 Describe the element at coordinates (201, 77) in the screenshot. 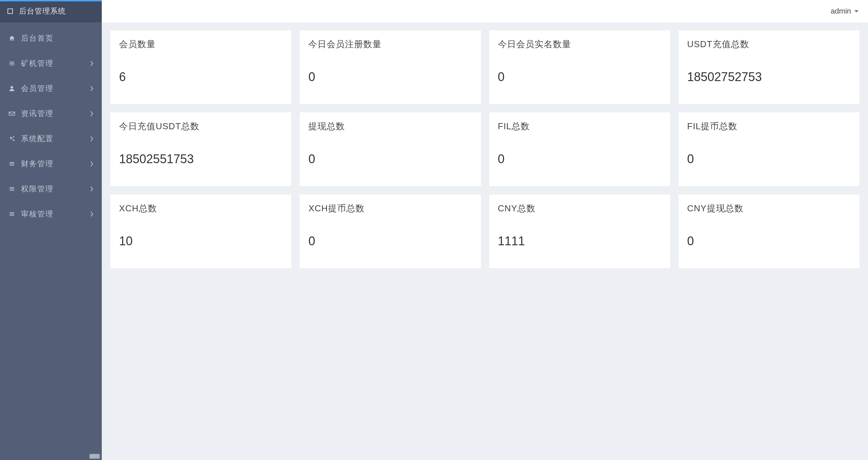

I see `stat-card-value: 6` at that location.